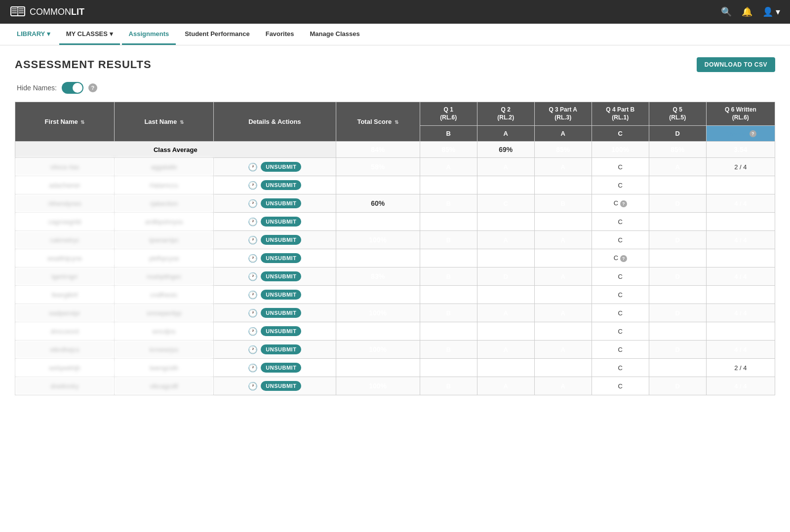 The height and width of the screenshot is (532, 790). Describe the element at coordinates (677, 114) in the screenshot. I see `header-q5: Q 5 (RL.5)` at that location.